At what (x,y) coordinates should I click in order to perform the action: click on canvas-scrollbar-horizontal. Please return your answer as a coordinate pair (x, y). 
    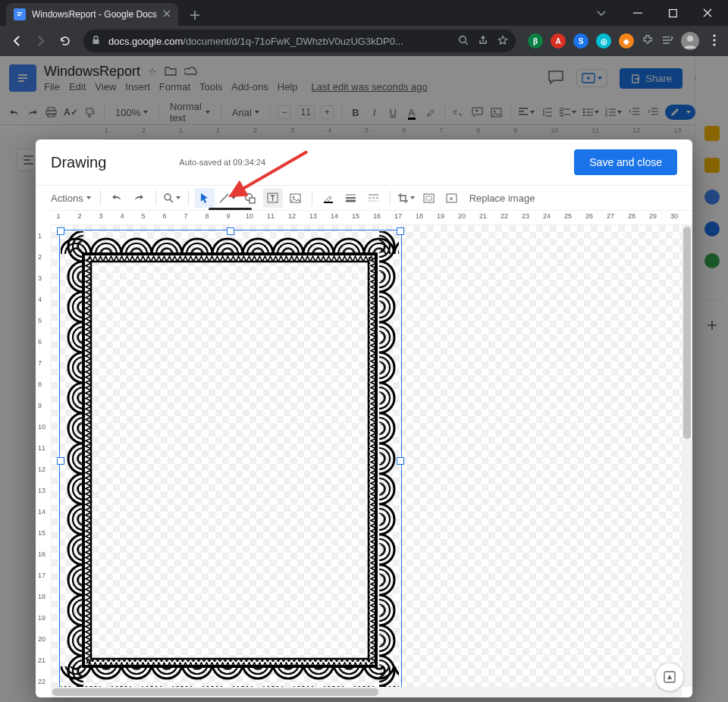
    Looking at the image, I should click on (366, 692).